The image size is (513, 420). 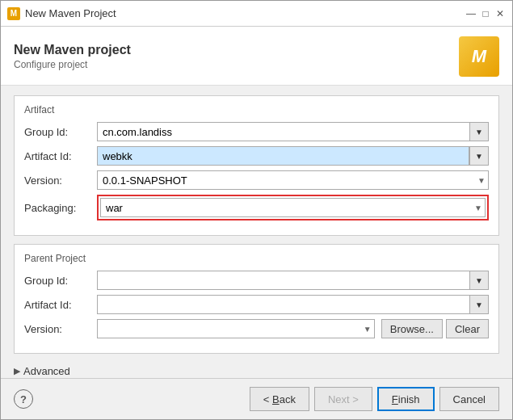 What do you see at coordinates (292, 208) in the screenshot?
I see `packaging-select-wrap: war jar pom ear ejb ▼` at bounding box center [292, 208].